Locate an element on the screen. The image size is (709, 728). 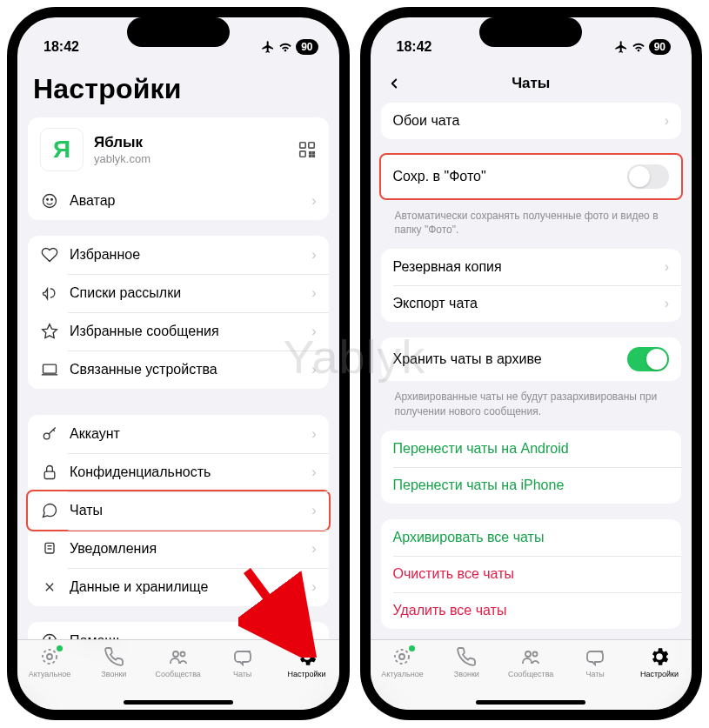
archive-all-row: Архивировать все чаты is located at coordinates (532, 538).